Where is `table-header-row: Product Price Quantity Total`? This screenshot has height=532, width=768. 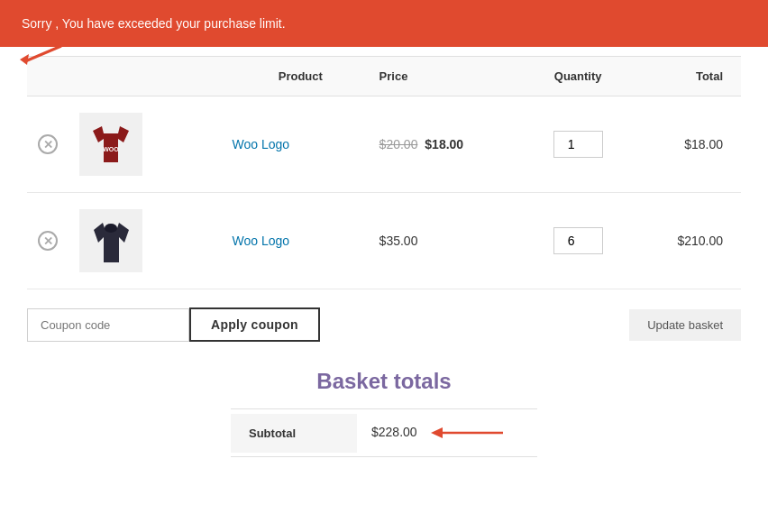 table-header-row: Product Price Quantity Total is located at coordinates (384, 77).